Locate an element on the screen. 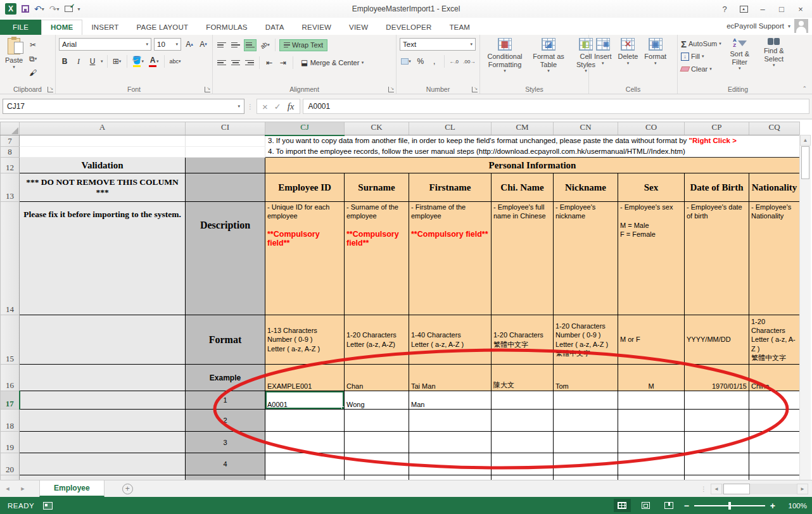 The image size is (812, 514). decrease-decimal-button: .00→ is located at coordinates (469, 62).